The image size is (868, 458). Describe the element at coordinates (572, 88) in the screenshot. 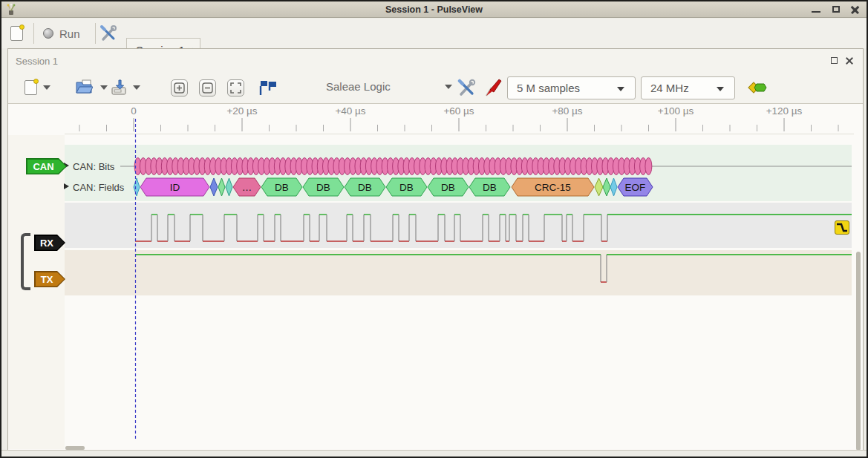

I see `sample-count-select: 5 M samples` at that location.